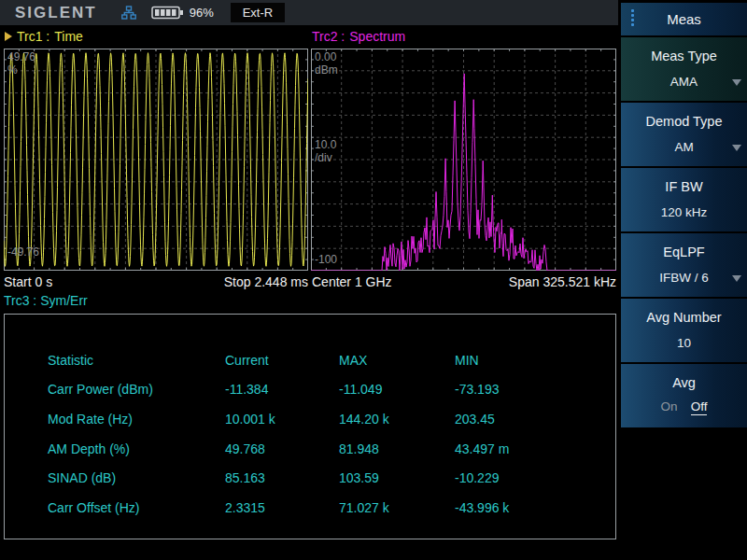 This screenshot has height=560, width=747. I want to click on table-cell: 103.59, so click(397, 478).